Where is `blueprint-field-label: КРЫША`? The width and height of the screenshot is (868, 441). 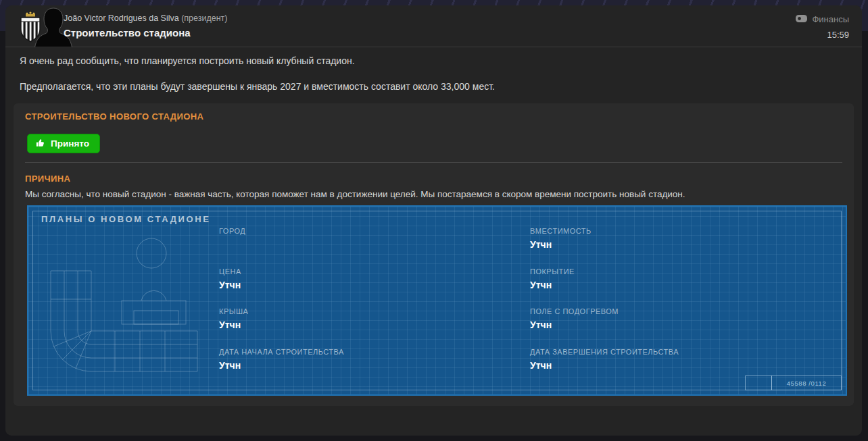 blueprint-field-label: КРЫША is located at coordinates (375, 311).